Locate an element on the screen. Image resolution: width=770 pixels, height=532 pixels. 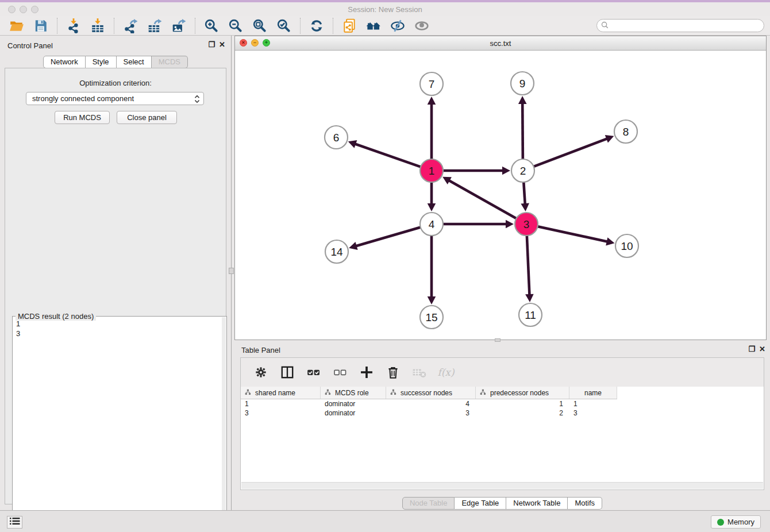
refresh-layout-icon is located at coordinates (317, 26).